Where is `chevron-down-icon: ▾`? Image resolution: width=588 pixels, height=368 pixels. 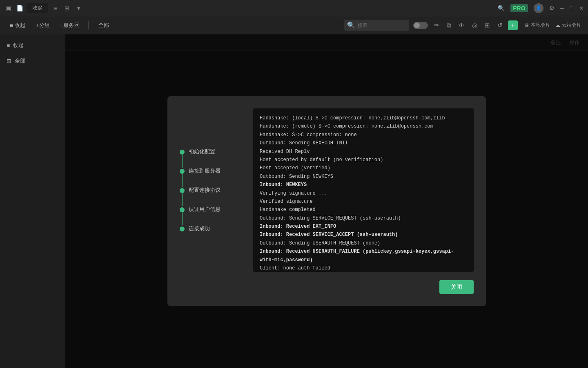 chevron-down-icon: ▾ is located at coordinates (78, 8).